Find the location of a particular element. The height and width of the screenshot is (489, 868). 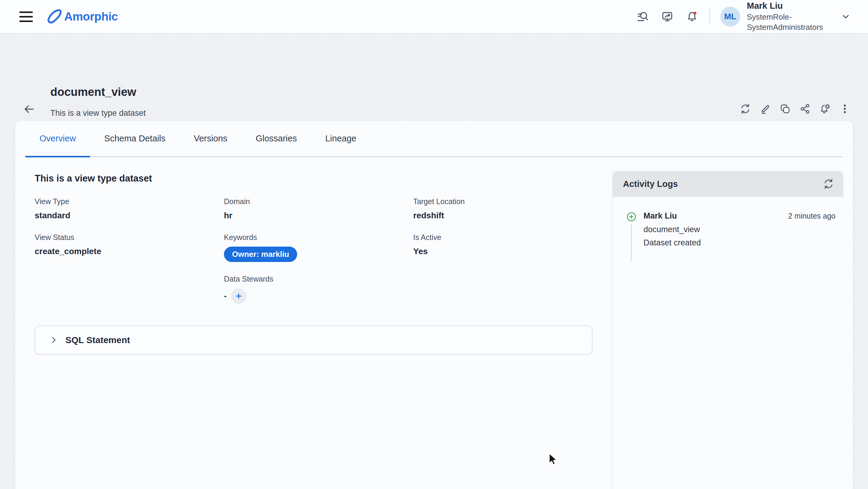

more-kebab-icon is located at coordinates (845, 109).